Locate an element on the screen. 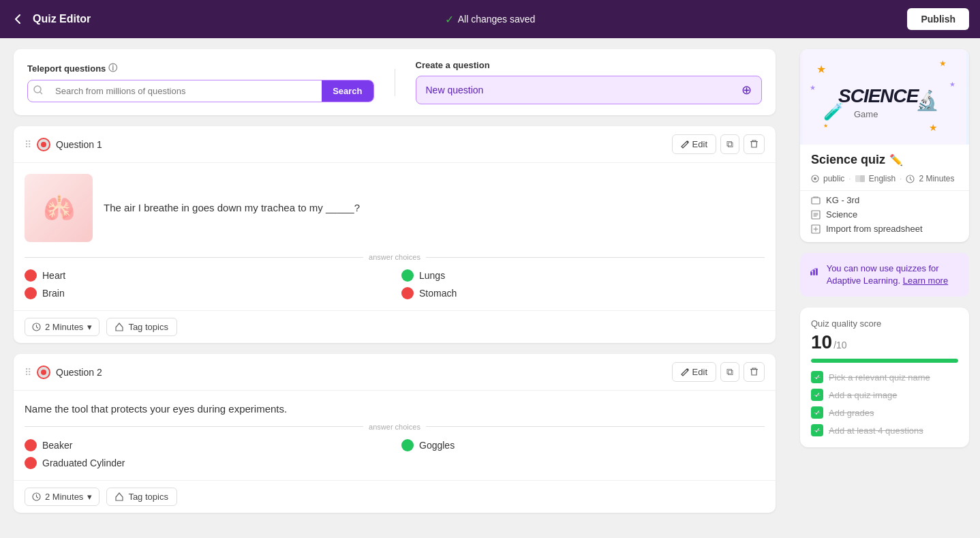  copy-button-2: ⧉ is located at coordinates (730, 372).